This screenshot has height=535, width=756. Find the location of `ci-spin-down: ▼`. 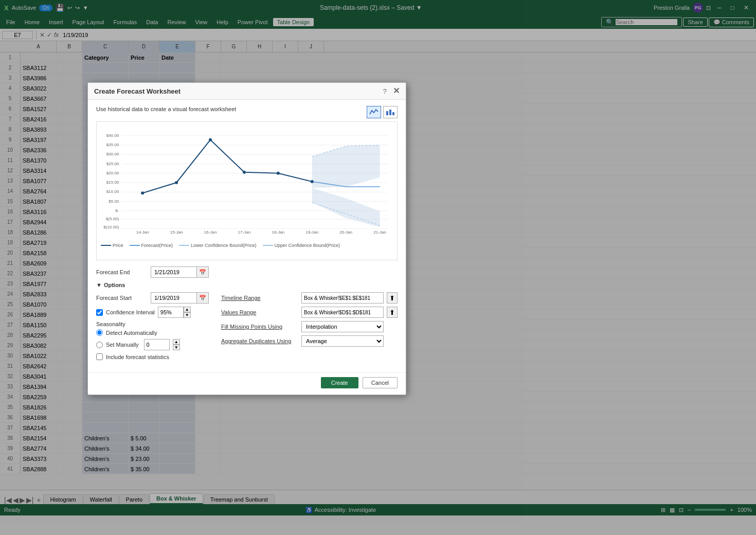

ci-spin-down: ▼ is located at coordinates (187, 315).